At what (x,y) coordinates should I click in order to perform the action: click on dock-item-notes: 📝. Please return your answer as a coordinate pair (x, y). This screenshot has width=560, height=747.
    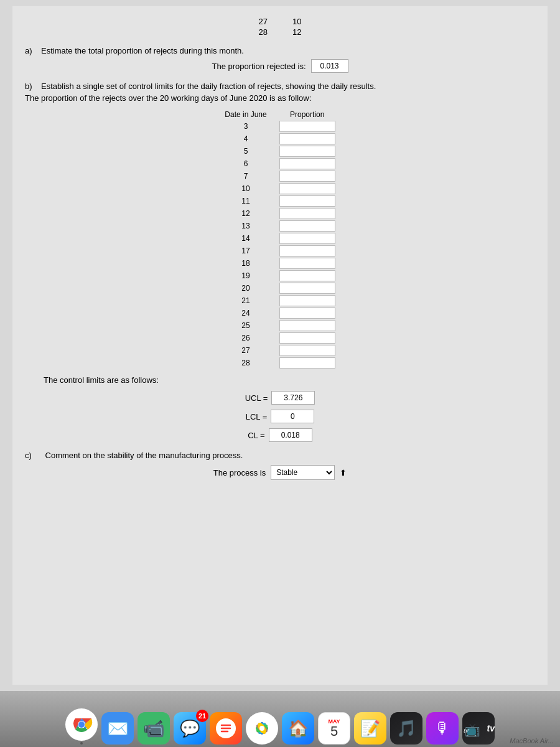
    Looking at the image, I should click on (370, 728).